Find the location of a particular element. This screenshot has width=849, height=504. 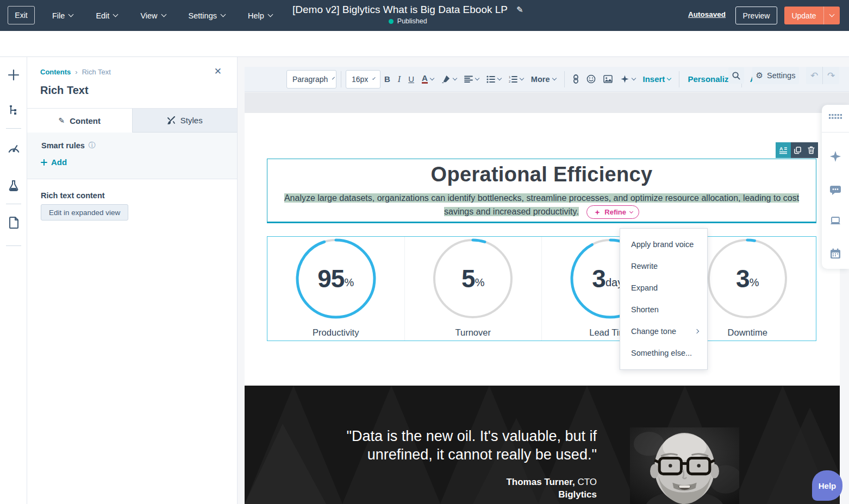

menu-item-rewrite: Rewrite is located at coordinates (664, 266).